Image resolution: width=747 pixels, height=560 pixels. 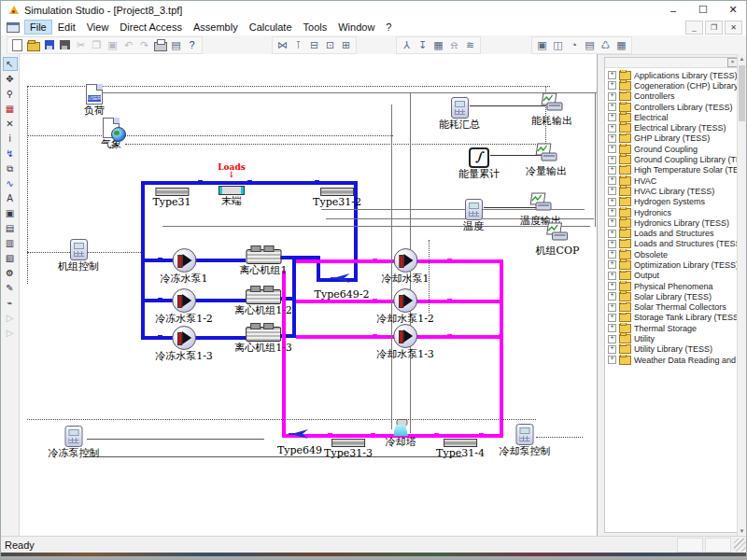 I want to click on select-tool: ↖, so click(x=10, y=63).